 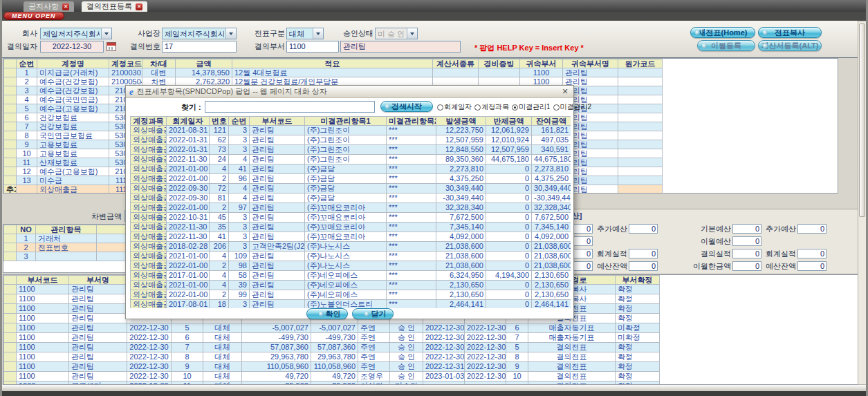 I want to click on table-row: 외상매출금 2017-08-01 18 3 관리팀 (주)노블인더스트리 ***…, so click(x=351, y=304).